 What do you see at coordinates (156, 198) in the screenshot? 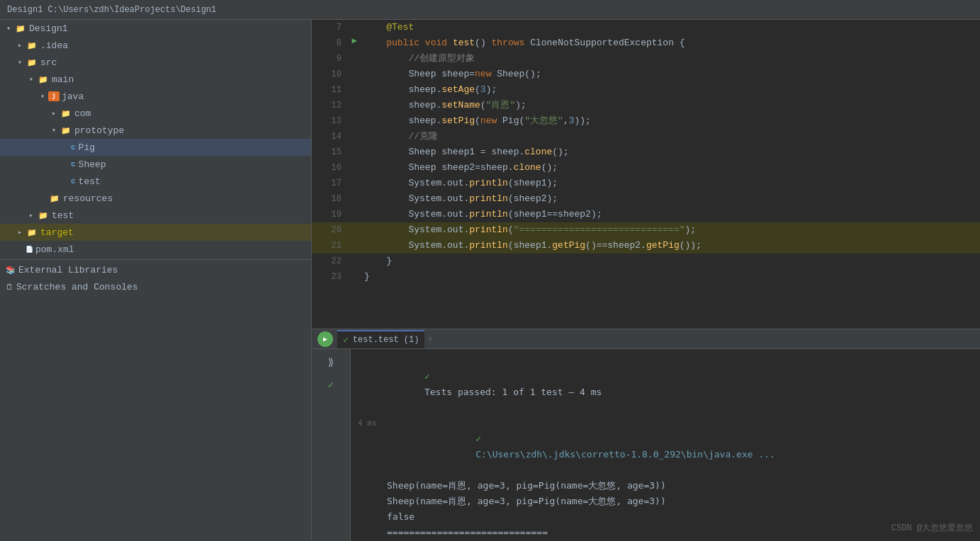
I see `sidebar-item-resources: ▸ 📁 resources` at bounding box center [156, 198].